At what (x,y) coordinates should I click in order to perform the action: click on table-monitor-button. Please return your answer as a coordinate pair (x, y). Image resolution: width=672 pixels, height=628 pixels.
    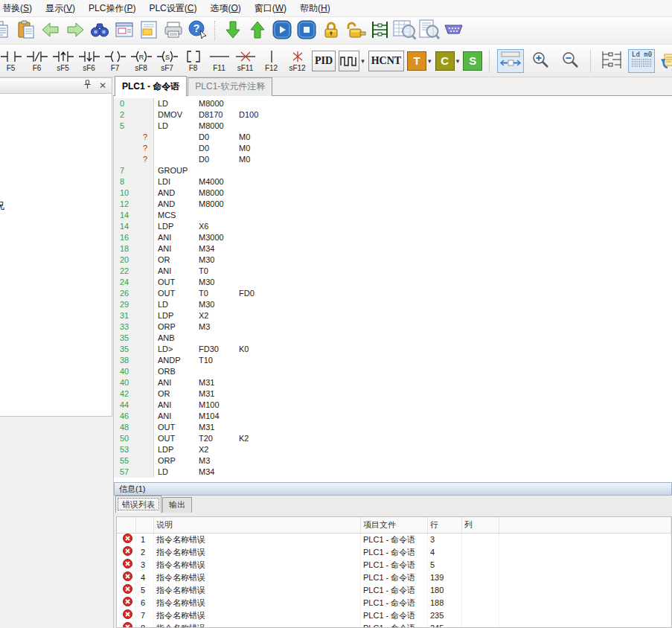
    Looking at the image, I should click on (405, 31).